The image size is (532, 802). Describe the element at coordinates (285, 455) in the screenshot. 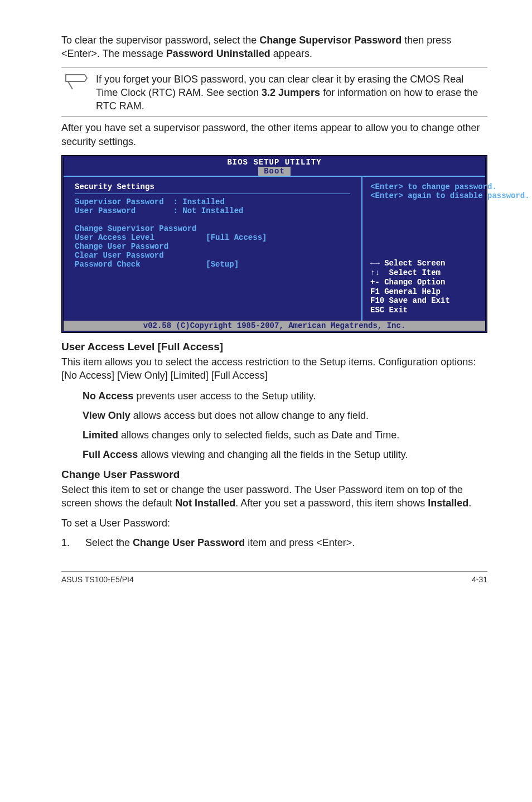

I see `opt-fullaccess: Full Access allows viewing and changing …` at that location.